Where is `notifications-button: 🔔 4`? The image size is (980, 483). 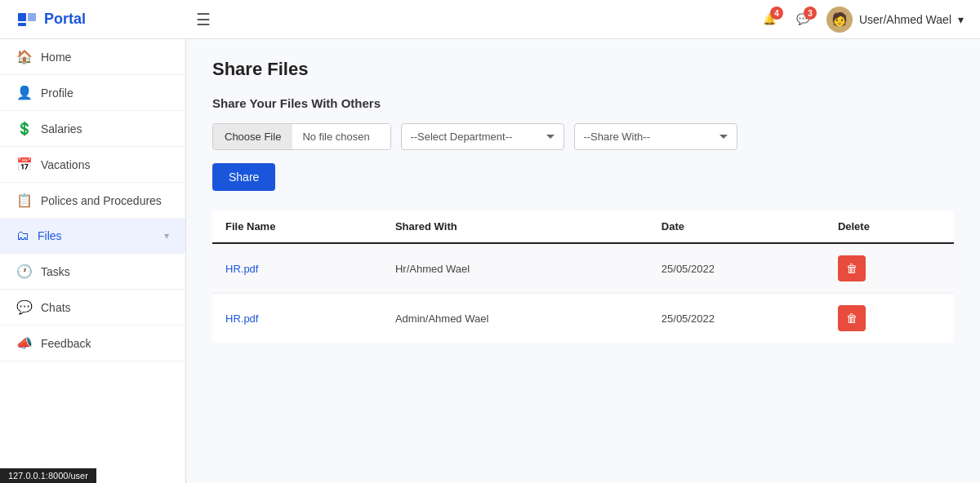 notifications-button: 🔔 4 is located at coordinates (769, 20).